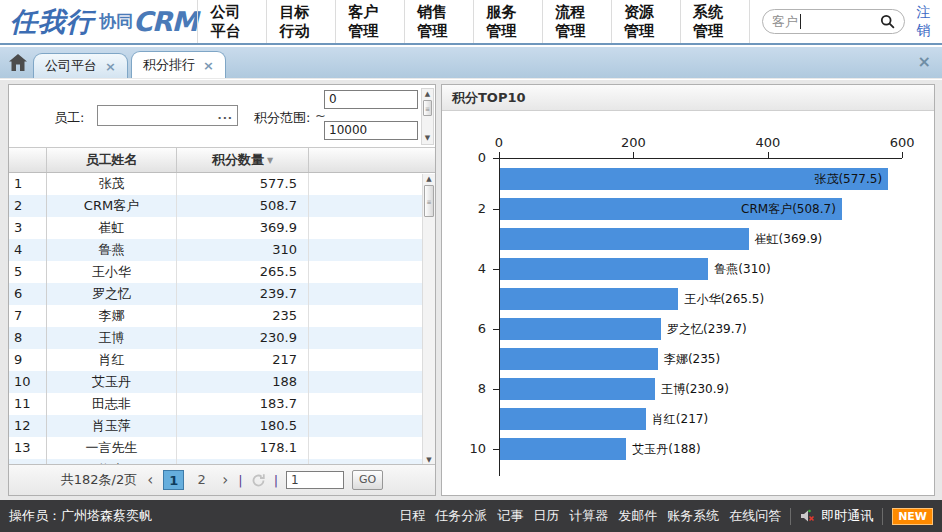  What do you see at coordinates (225, 116) in the screenshot?
I see `employee-browse-button: ...` at bounding box center [225, 116].